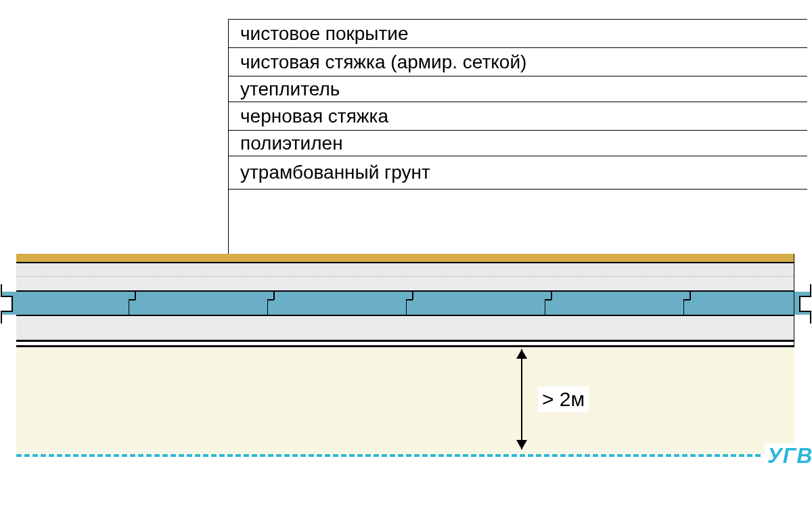  I want to click on layer-finish-screed, so click(405, 277).